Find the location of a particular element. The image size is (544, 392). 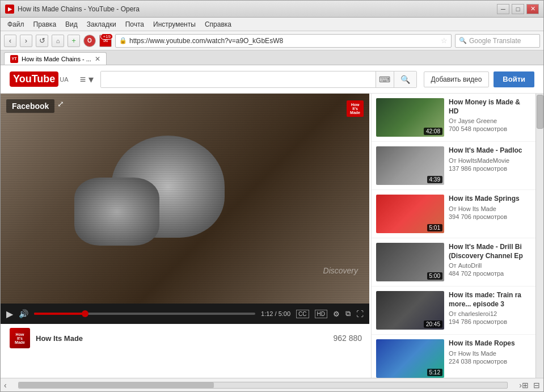

active-tab: YT How its Made Chains - ... ✕ is located at coordinates (56, 58).